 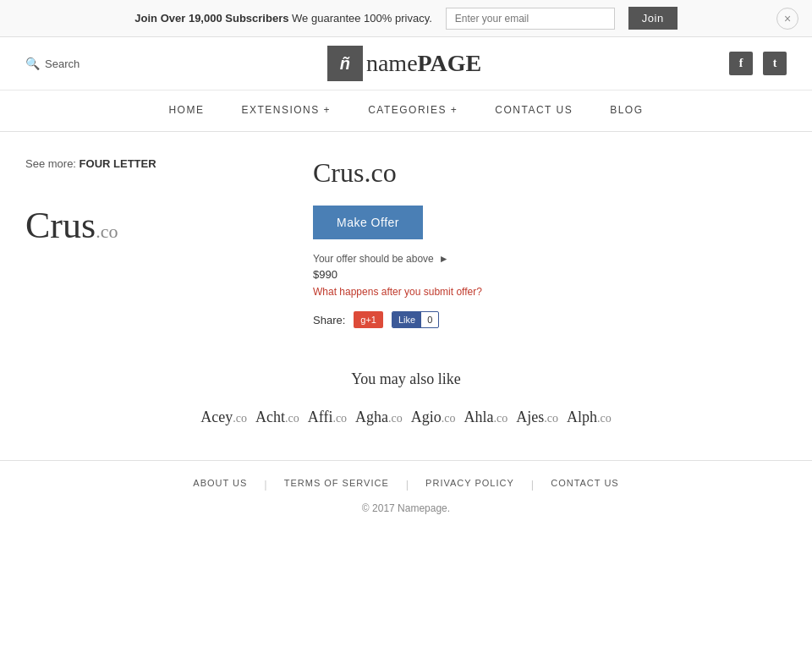 What do you see at coordinates (63, 64) in the screenshot?
I see `search-label: Search` at bounding box center [63, 64].